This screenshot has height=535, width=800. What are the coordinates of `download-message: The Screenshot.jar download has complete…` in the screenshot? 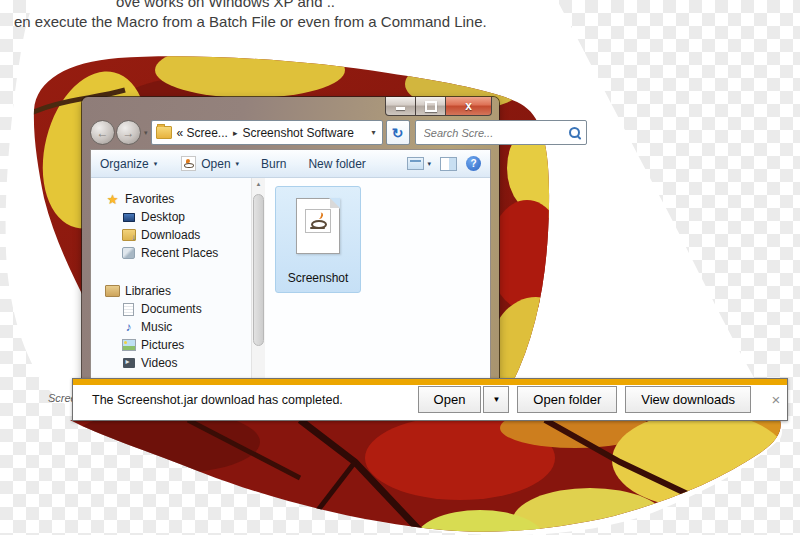 It's located at (218, 400).